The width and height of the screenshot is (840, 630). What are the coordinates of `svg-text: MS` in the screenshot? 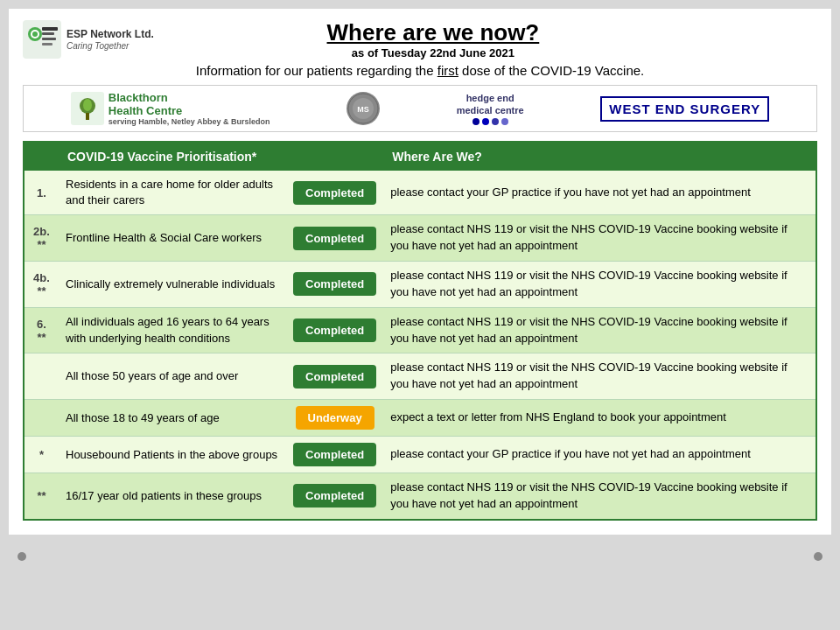 It's located at (363, 109).